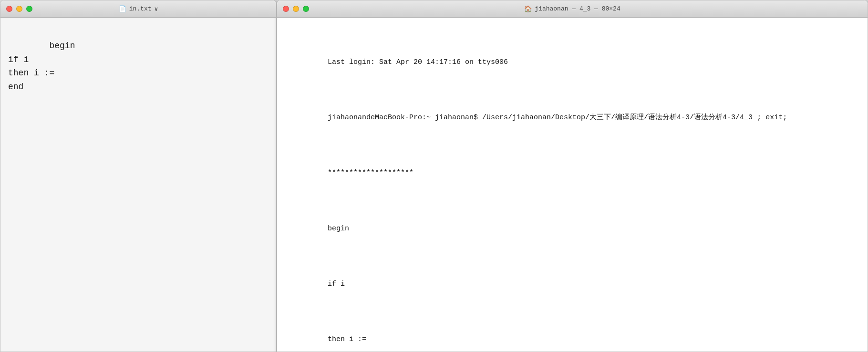  I want to click on editor-title: 📄 in.txt ∨, so click(138, 9).